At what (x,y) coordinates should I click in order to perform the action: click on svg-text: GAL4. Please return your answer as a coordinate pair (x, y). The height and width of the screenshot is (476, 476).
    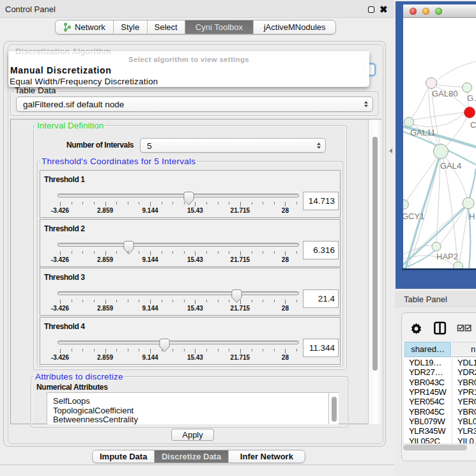
    Looking at the image, I should click on (451, 166).